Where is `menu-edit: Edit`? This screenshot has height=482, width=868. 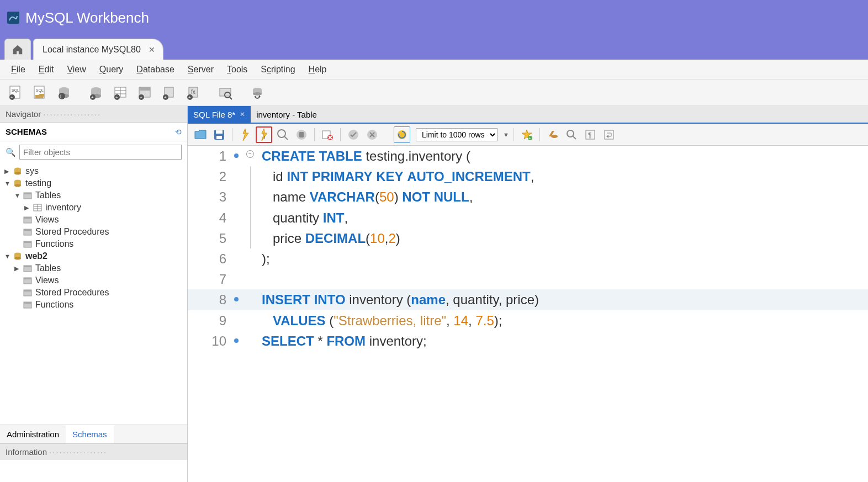 menu-edit: Edit is located at coordinates (46, 70).